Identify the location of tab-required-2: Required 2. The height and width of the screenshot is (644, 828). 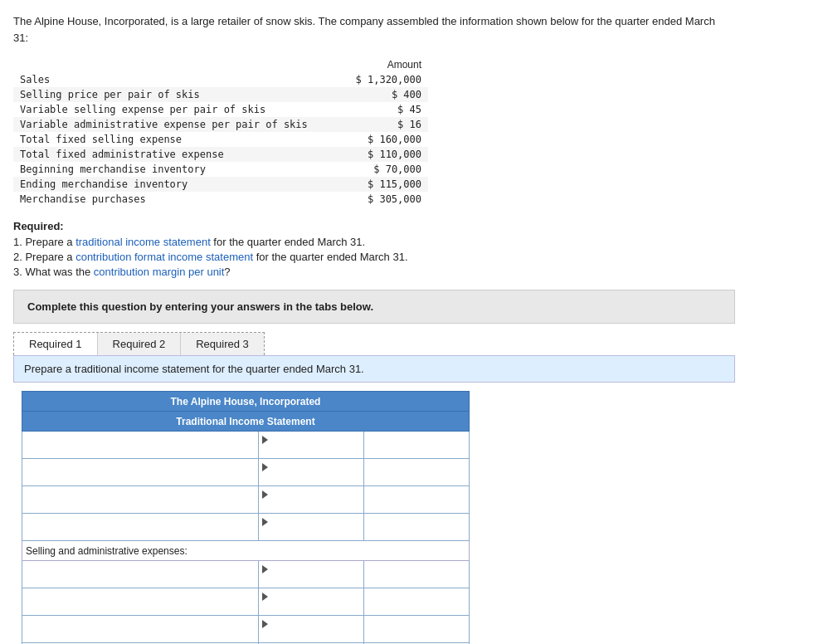
(139, 344).